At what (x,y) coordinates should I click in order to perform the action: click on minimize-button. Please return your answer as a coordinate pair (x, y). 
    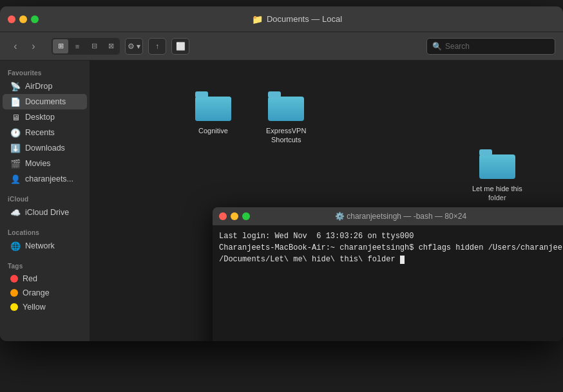
    Looking at the image, I should click on (23, 19).